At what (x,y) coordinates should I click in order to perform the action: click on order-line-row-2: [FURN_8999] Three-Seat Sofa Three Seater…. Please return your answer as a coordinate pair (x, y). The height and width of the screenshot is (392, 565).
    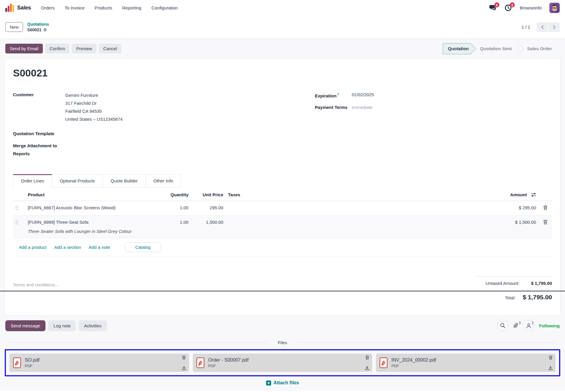
    Looking at the image, I should click on (282, 227).